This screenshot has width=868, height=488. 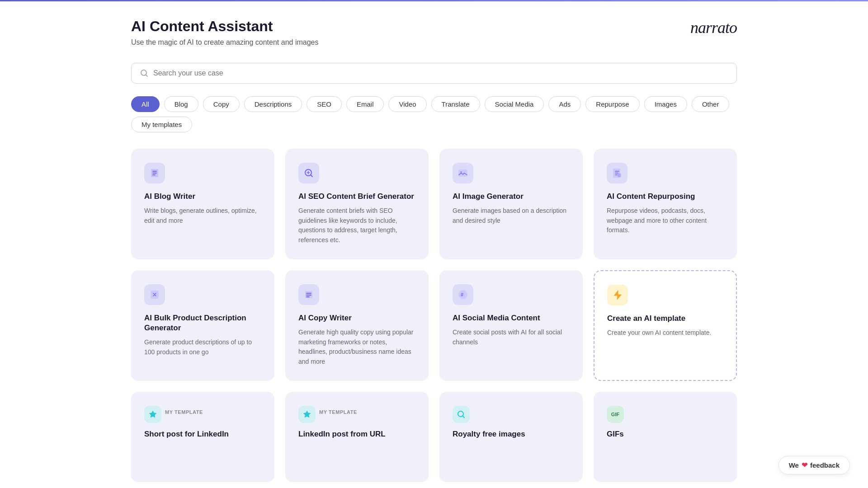 What do you see at coordinates (665, 104) in the screenshot?
I see `filter-tab-images: Images` at bounding box center [665, 104].